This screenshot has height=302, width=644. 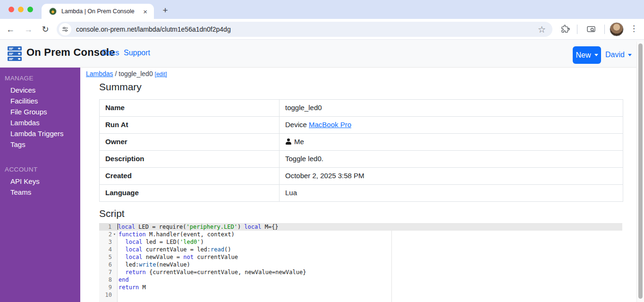 I want to click on row-value: Toggle led0., so click(x=451, y=159).